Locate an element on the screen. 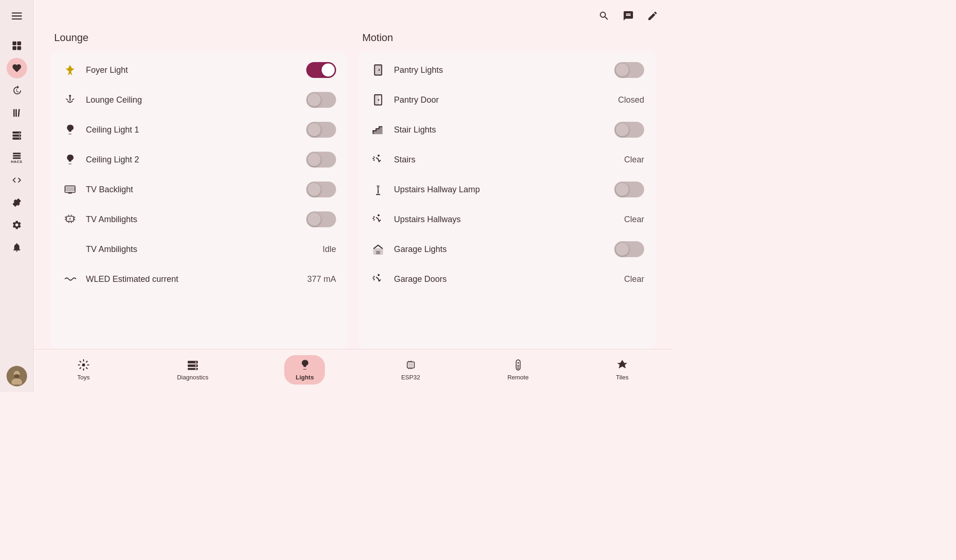 This screenshot has height=560, width=956. edit-icon is located at coordinates (653, 16).